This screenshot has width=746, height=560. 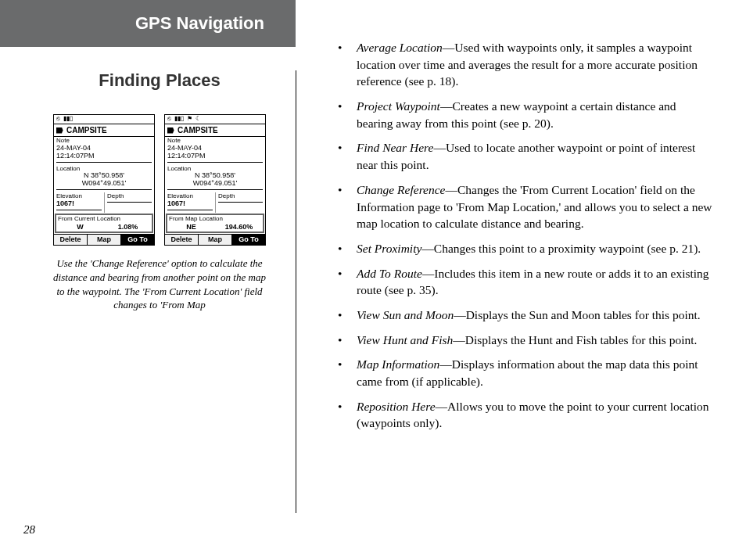 What do you see at coordinates (535, 64) in the screenshot?
I see `list-item-text: Average Location—Used with waypoints onl…` at bounding box center [535, 64].